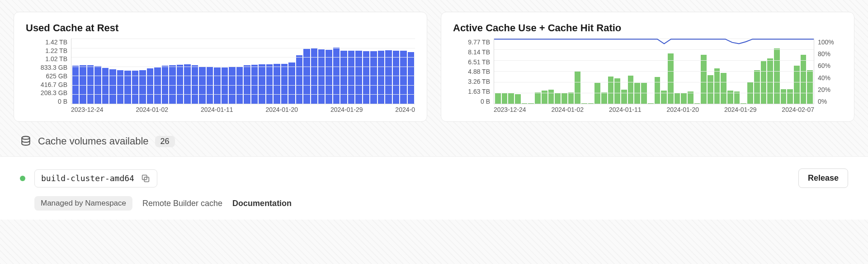  What do you see at coordinates (828, 76) in the screenshot?
I see `chart2-y-axis-right: 100%80%60%40%20%0%` at bounding box center [828, 76].